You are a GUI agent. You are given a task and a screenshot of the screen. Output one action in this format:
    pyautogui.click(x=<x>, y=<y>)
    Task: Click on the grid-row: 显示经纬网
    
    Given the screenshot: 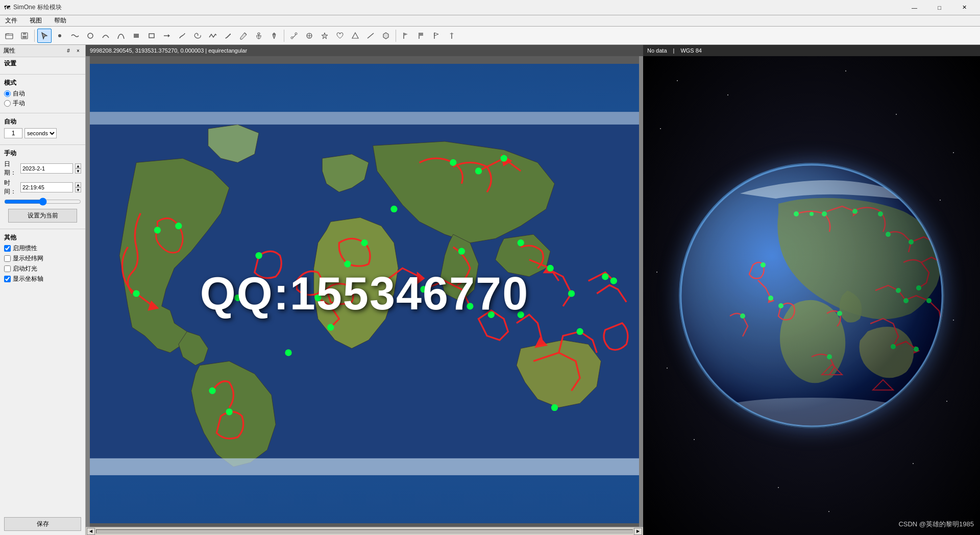 What is the action you would take?
    pyautogui.click(x=43, y=258)
    